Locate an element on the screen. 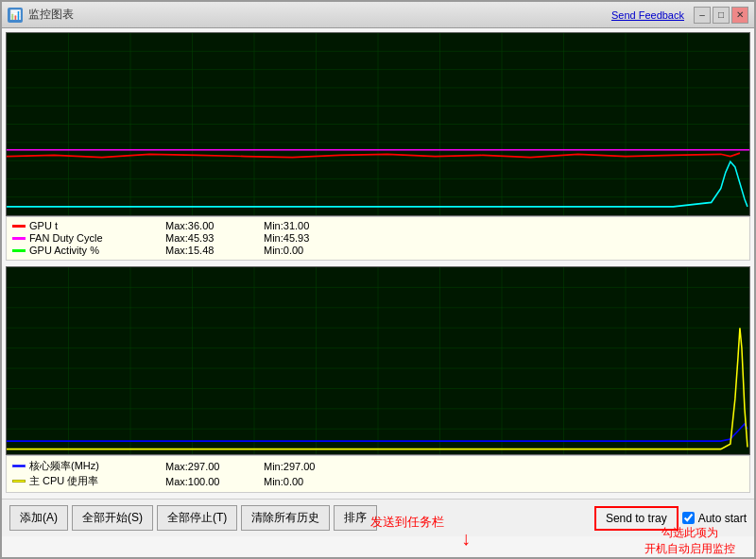 The width and height of the screenshot is (756, 559). legend-item-fan: FAN Duty Cycle Max:45.93 Min:45.93 is located at coordinates (378, 238).